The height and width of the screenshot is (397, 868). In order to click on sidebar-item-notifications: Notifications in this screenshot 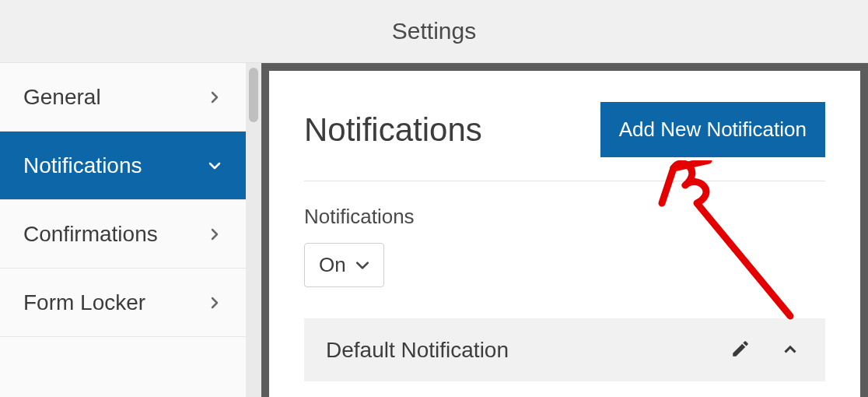, I will do `click(123, 166)`.